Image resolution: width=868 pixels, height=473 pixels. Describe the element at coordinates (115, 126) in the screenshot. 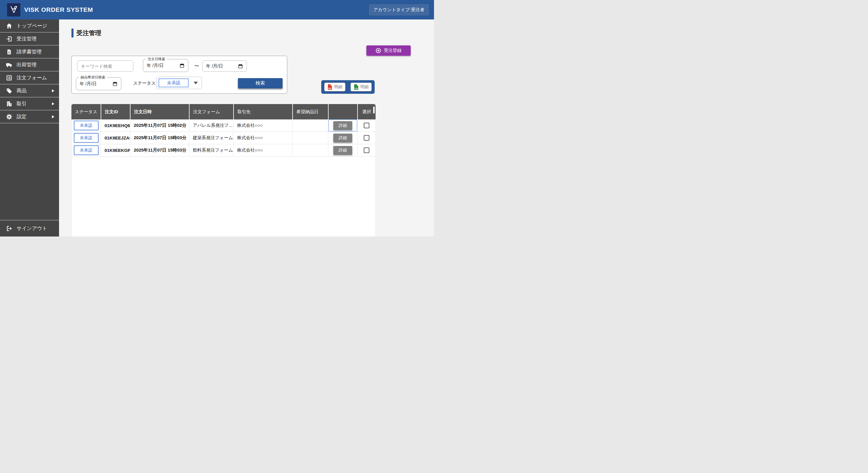

I see `order-id-cell: 01K9EEHQ64` at that location.